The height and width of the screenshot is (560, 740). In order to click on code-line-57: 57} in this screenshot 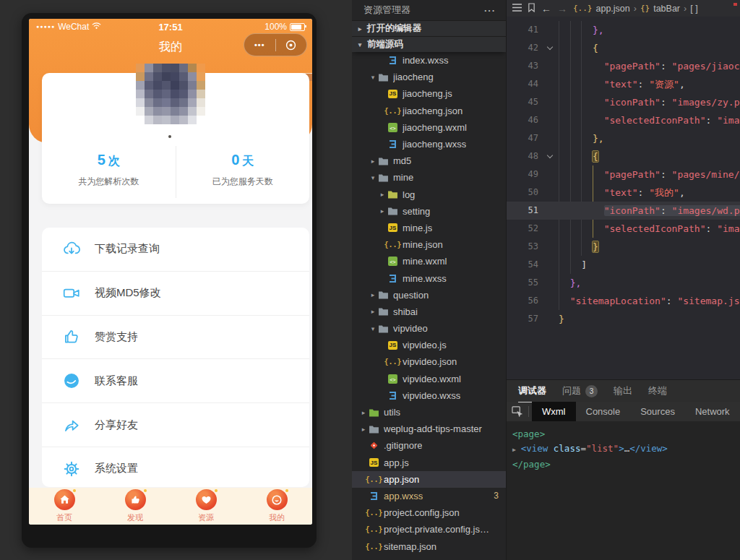, I will do `click(623, 319)`.